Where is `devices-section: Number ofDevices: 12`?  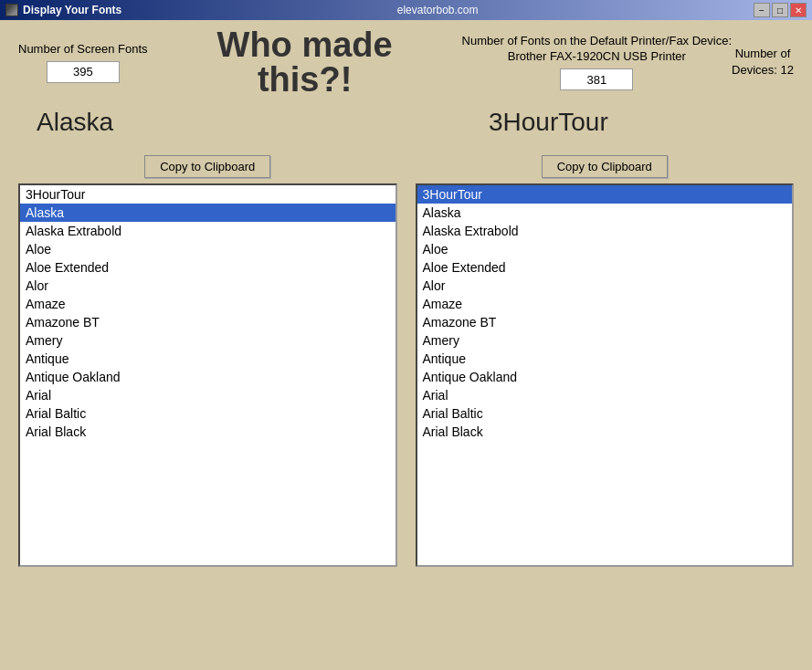 devices-section: Number ofDevices: 12 is located at coordinates (763, 62).